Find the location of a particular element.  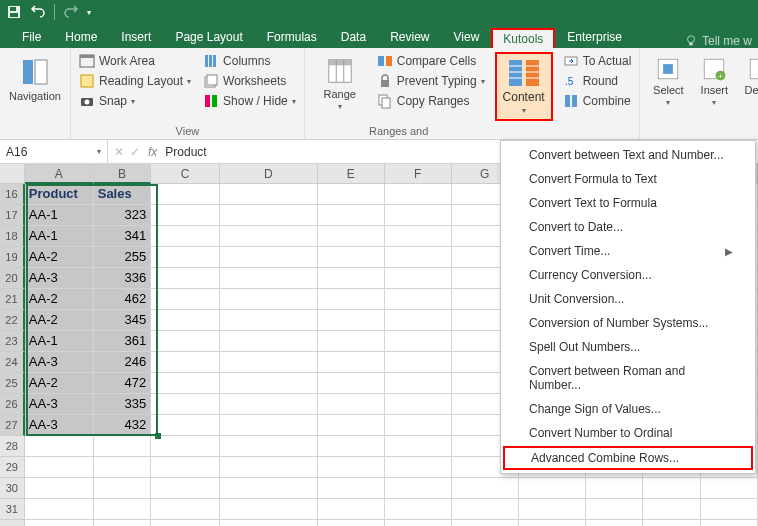

prevent-typing-button: Prevent Typing▾ is located at coordinates (431, 81).